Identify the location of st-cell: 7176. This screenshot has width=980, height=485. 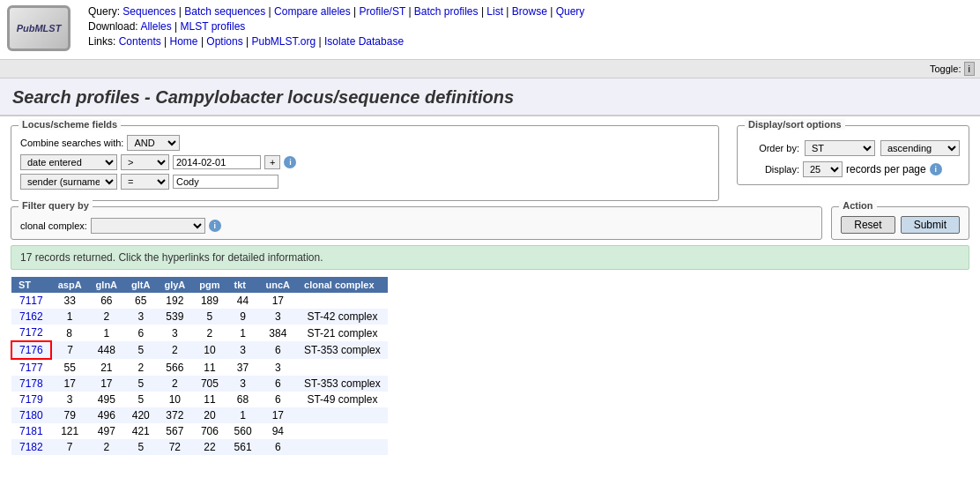
(32, 350).